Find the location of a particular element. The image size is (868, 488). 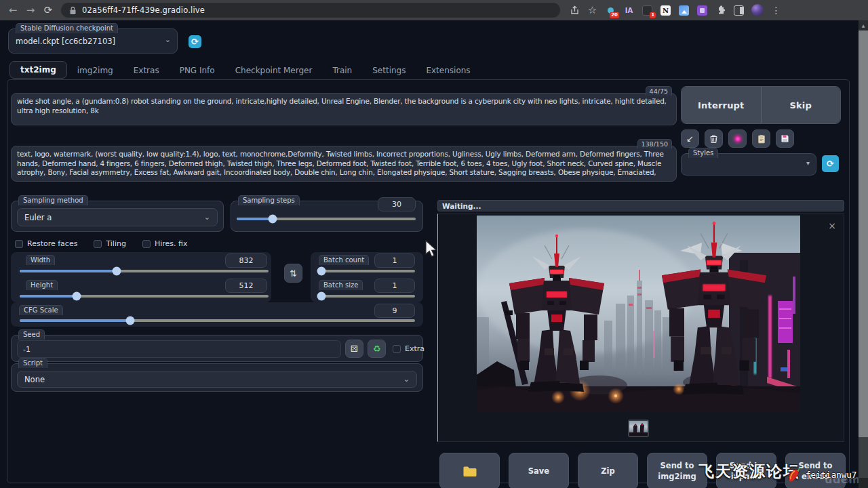

page-scrollbar: ▲ is located at coordinates (863, 254).